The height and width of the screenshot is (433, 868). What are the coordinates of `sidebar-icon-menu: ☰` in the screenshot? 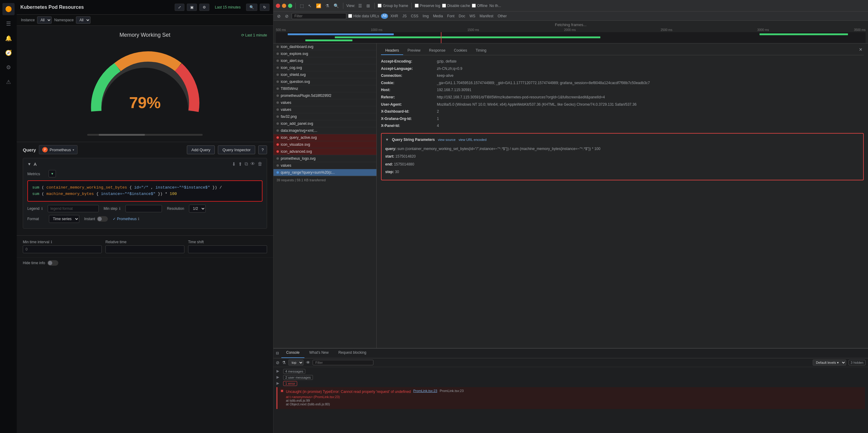 It's located at (8, 24).